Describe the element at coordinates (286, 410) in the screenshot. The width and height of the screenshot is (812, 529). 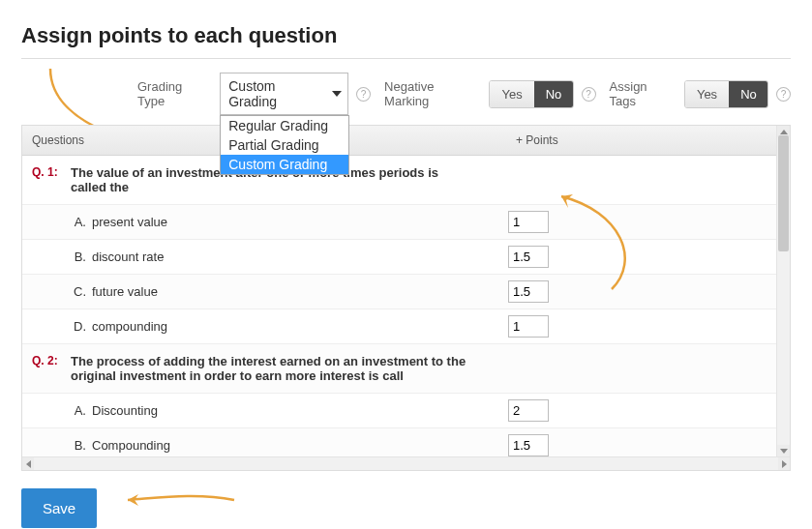
I see `answer-text: Discounting` at that location.